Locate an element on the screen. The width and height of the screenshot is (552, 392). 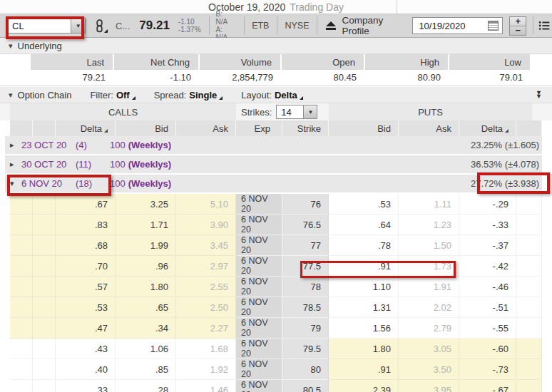
put-delta-cell: -.60 is located at coordinates (488, 349).